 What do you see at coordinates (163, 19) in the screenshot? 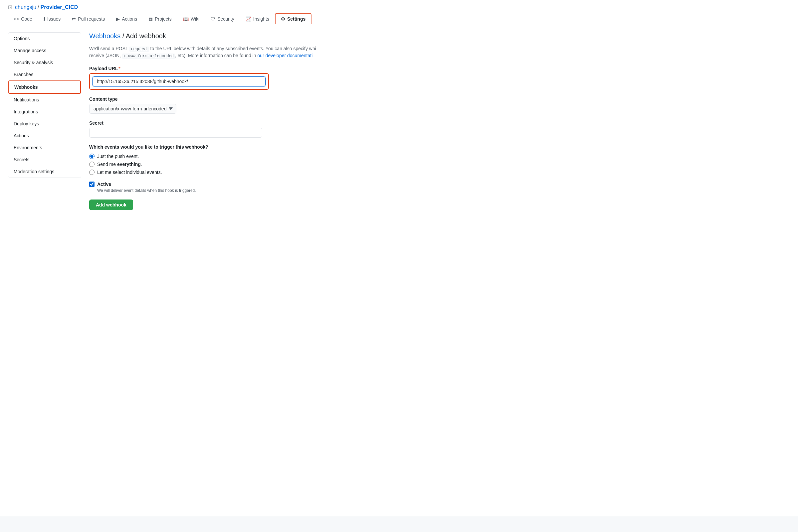
I see `tab-projects-label: Projects` at bounding box center [163, 19].